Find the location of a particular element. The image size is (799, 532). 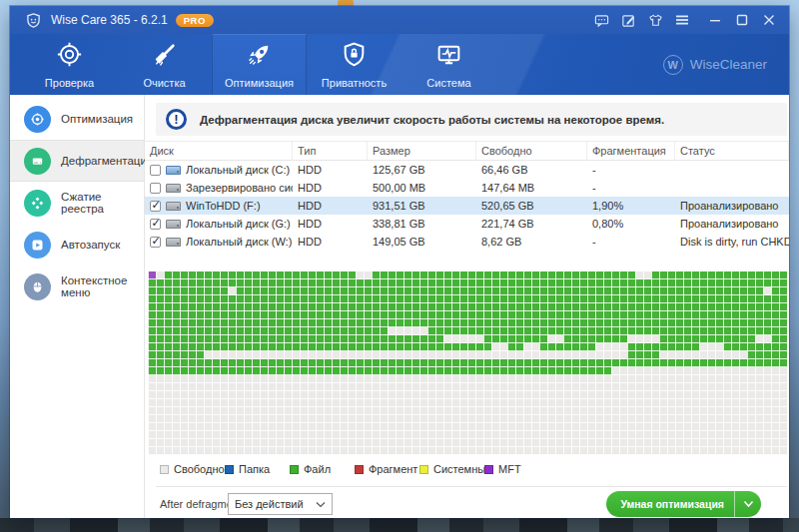

drive-table-header: ДискТипРазмерСвободноФрагментацияСтатус is located at coordinates (467, 151).